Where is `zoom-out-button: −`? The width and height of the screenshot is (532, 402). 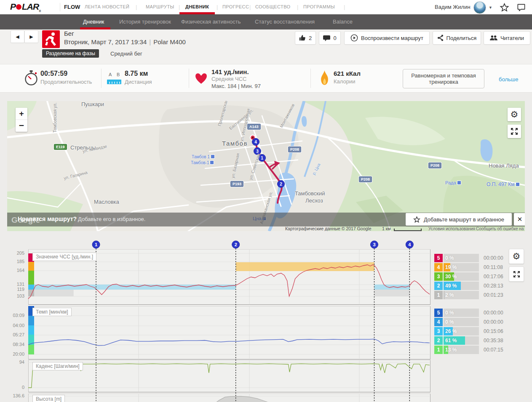
zoom-out-button: − is located at coordinates (21, 126).